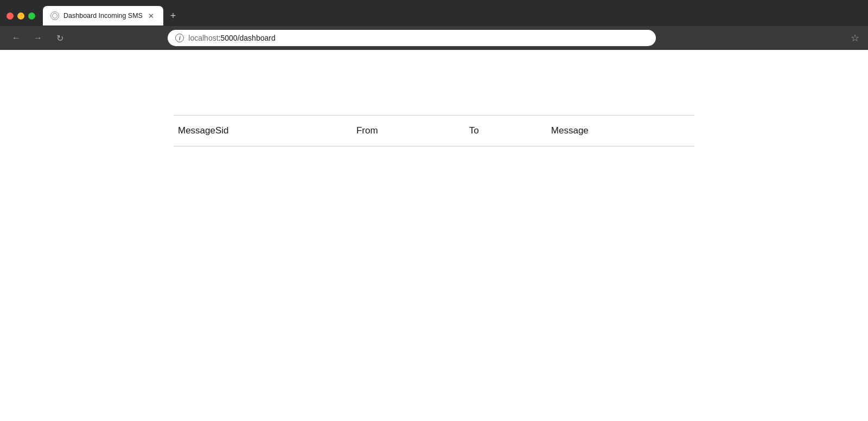 This screenshot has width=868, height=421. Describe the element at coordinates (499, 131) in the screenshot. I see `col-to: To` at that location.